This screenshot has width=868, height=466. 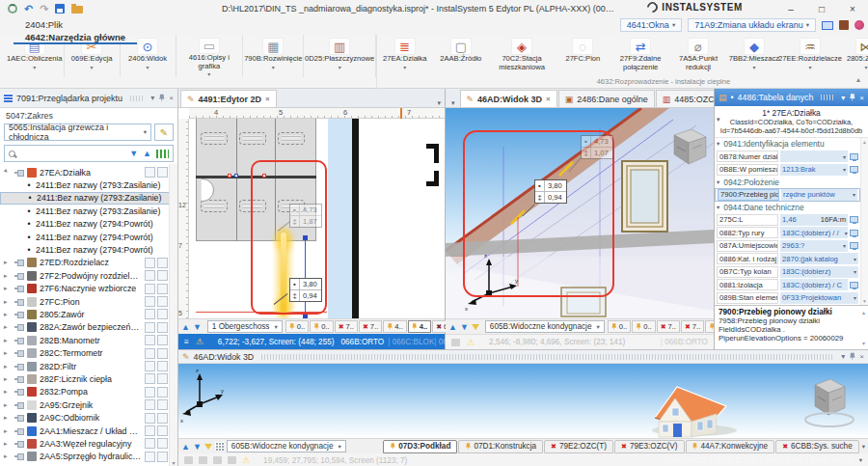 What do you see at coordinates (810, 56) in the screenshot?
I see `ribbon-button: ♒ 27EE:Rozdzielacze ▾` at bounding box center [810, 56].